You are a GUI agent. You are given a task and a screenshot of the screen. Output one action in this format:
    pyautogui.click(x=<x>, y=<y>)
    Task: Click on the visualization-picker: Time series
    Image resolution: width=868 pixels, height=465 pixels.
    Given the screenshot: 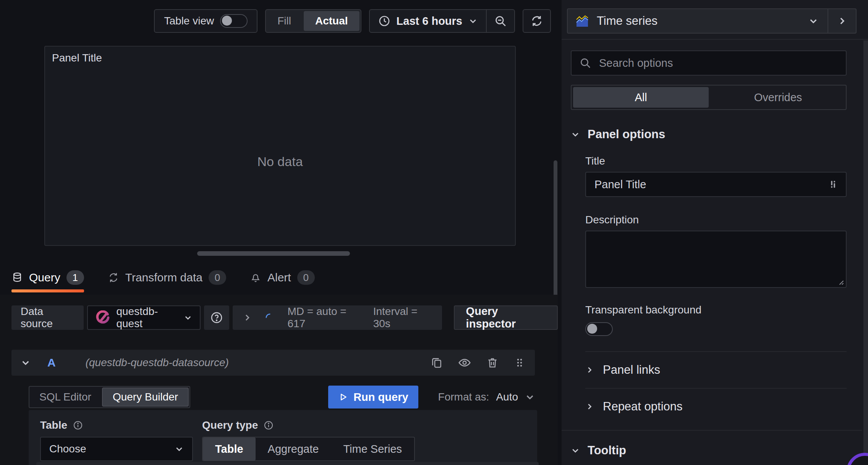 What is the action you would take?
    pyautogui.click(x=712, y=21)
    